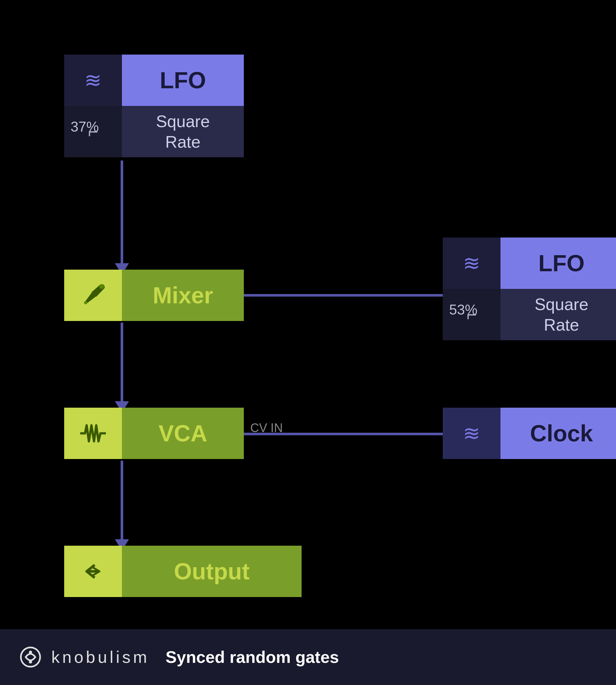  What do you see at coordinates (93, 572) in the screenshot?
I see `output-icon` at bounding box center [93, 572].